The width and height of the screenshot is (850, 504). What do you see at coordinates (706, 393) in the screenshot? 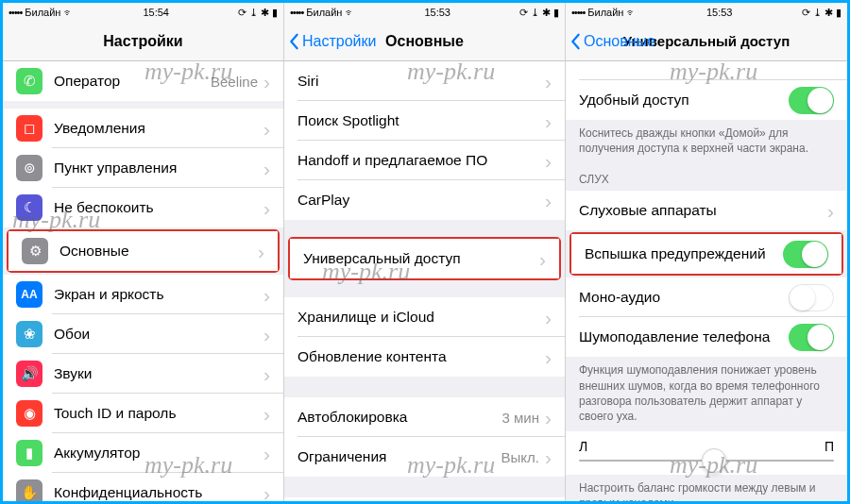
I see `noise-note: Функция шумоподавления понижает уровень …` at bounding box center [706, 393].